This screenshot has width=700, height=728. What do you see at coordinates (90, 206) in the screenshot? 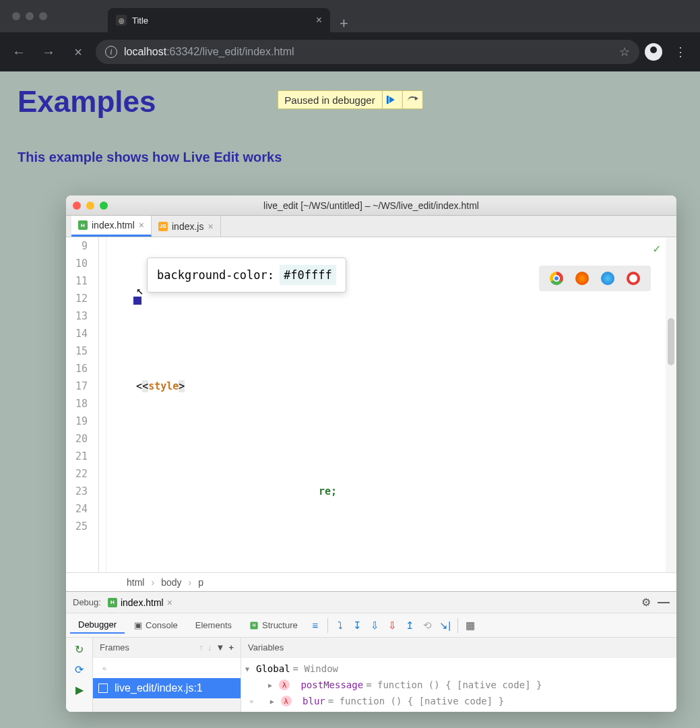
I see `mac-minimize-icon` at bounding box center [90, 206].